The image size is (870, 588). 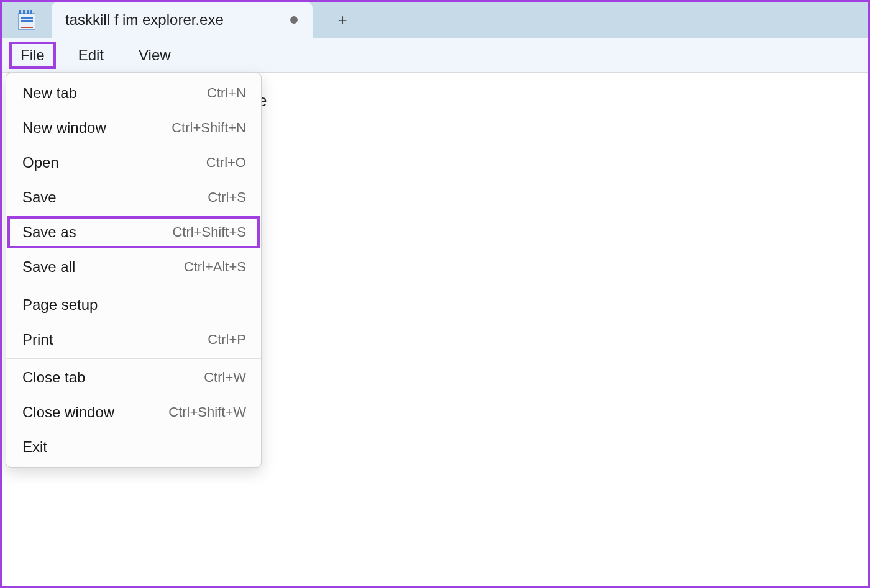 I want to click on menu-item-shortcut: Ctrl+N, so click(x=226, y=93).